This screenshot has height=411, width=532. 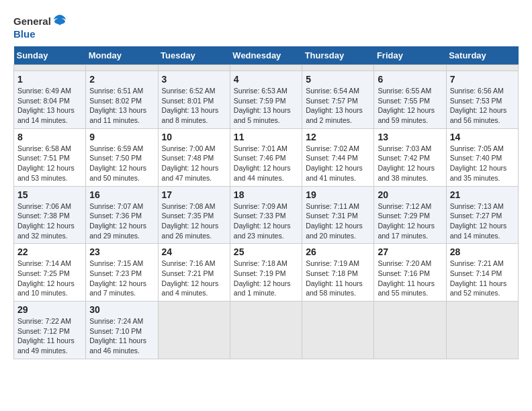 I want to click on calendar-cell: 15Sunrise: 7:06 AMSunset: 7:38 PMDayligh…, so click(x=50, y=215).